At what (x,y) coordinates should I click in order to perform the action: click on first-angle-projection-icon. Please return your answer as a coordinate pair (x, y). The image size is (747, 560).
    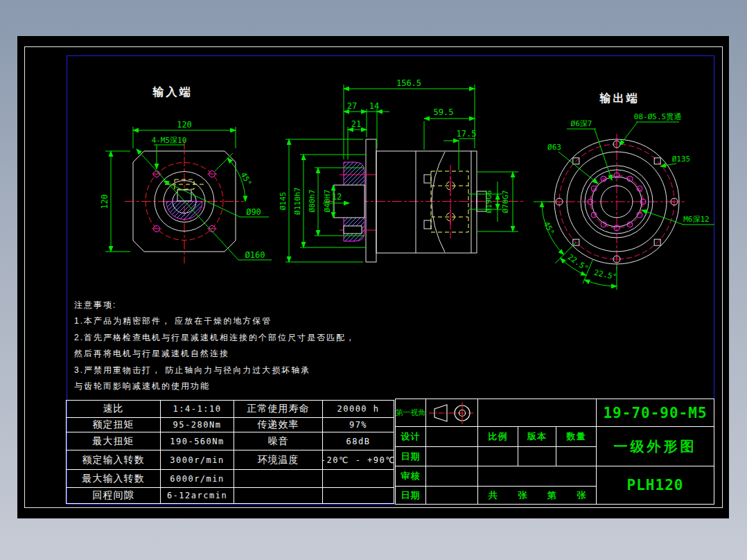
    Looking at the image, I should click on (452, 413).